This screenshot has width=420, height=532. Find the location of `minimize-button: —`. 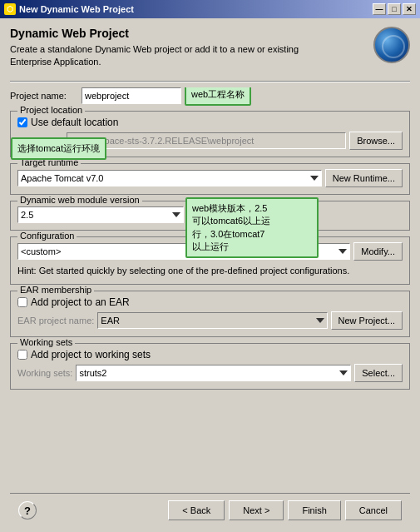

minimize-button: — is located at coordinates (379, 9).